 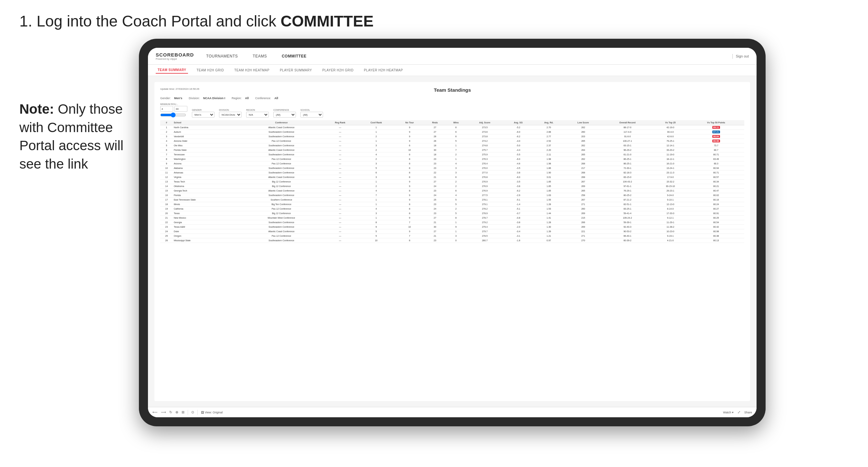 I want to click on cell-pts: 80.25, so click(x=716, y=218).